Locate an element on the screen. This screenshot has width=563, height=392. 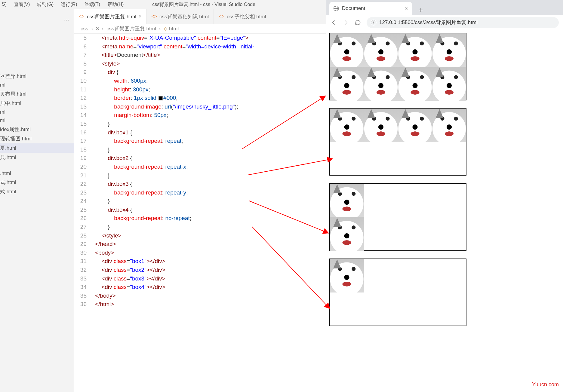
editor-tab: <>css背景基础知识.html is located at coordinates (180, 17).